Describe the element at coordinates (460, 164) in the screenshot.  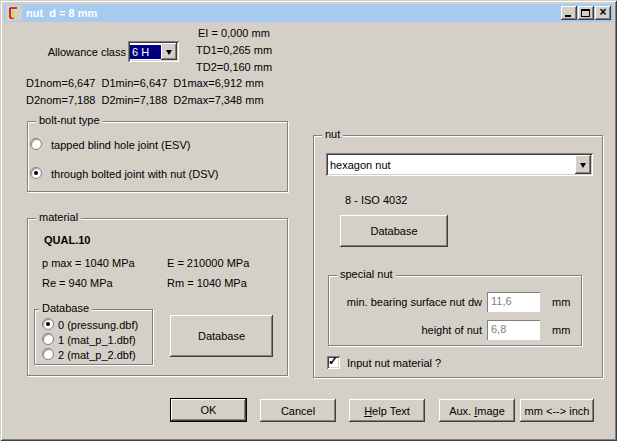
I see `nut-type-combobox: hexagon nut` at that location.